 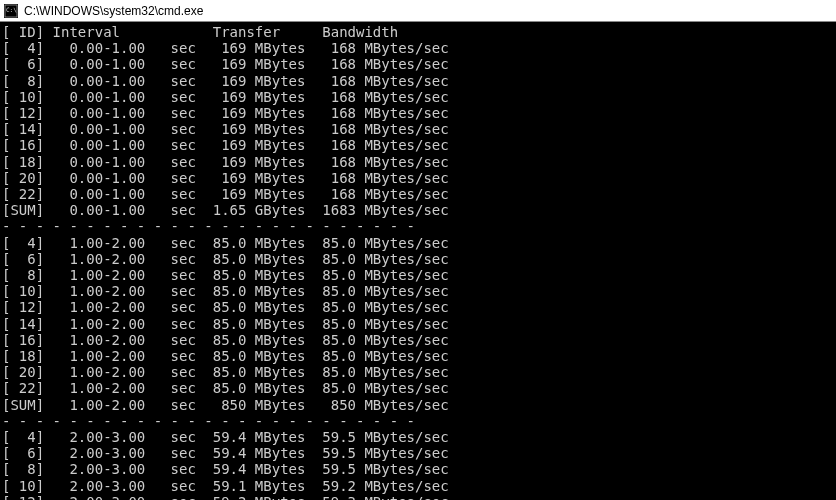 I want to click on data-row: [ 14] 0.00-1.00 sec 169 MBytes 168 MByte…, so click(x=418, y=129).